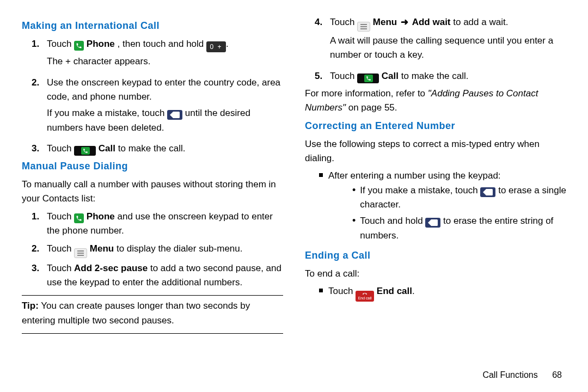 This screenshot has width=588, height=392. What do you see at coordinates (436, 151) in the screenshot?
I see `correct-intro: Use the following steps to correct a mis…` at bounding box center [436, 151].